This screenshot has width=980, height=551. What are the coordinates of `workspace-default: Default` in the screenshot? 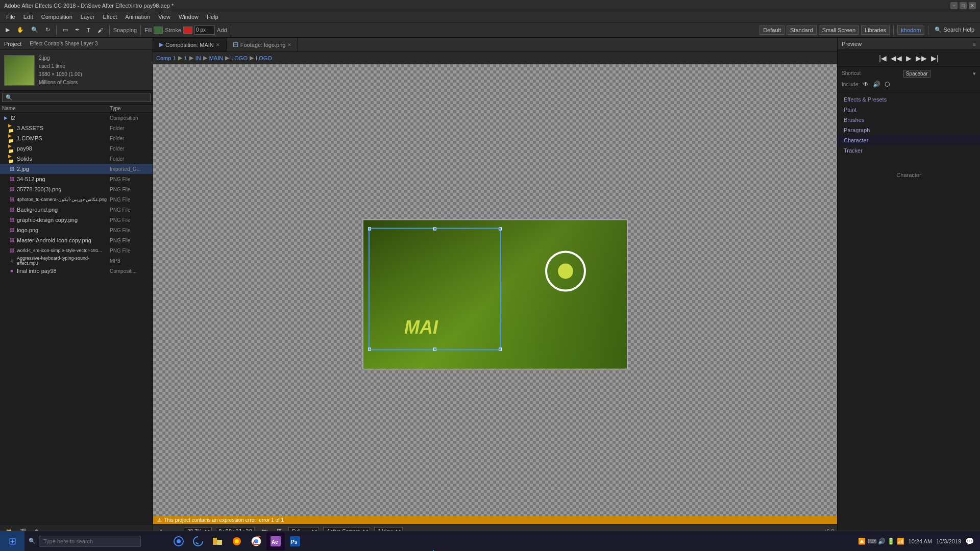 It's located at (772, 30).